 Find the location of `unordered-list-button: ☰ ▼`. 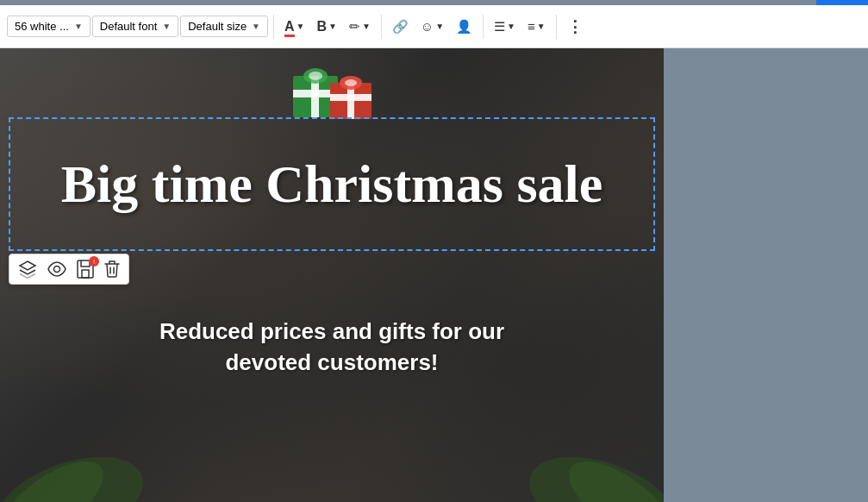

unordered-list-button: ☰ ▼ is located at coordinates (505, 27).